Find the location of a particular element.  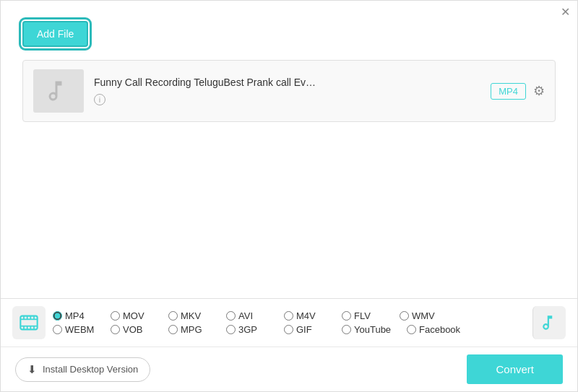

format-option-facebook: Facebook is located at coordinates (439, 329).